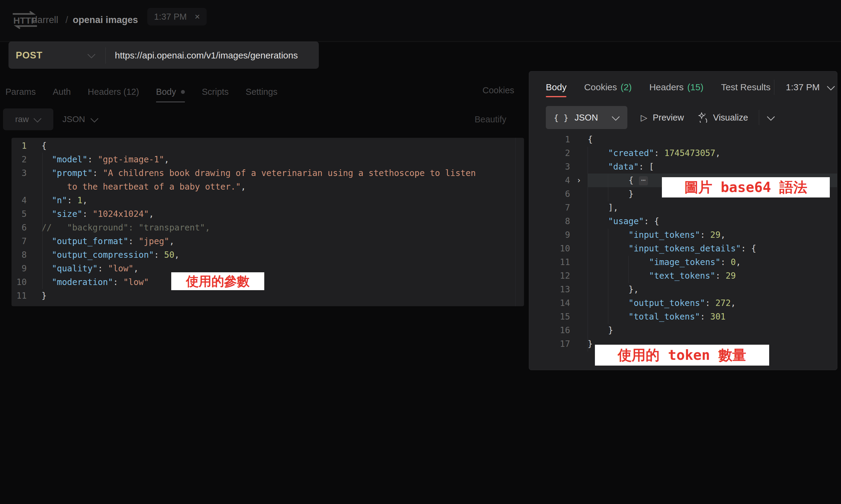  What do you see at coordinates (561, 118) in the screenshot?
I see `braces-icon: { }` at bounding box center [561, 118].